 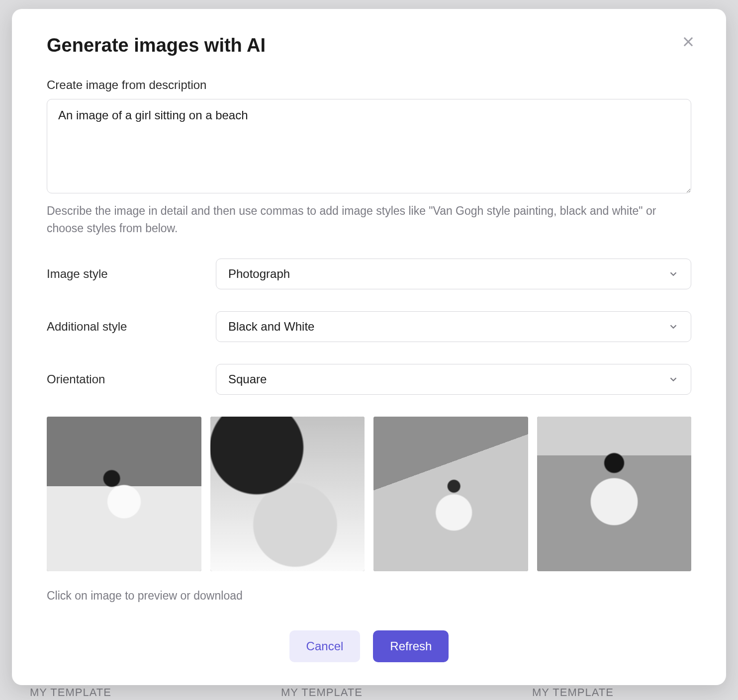 I want to click on additional-style-value: Black and White, so click(x=272, y=327).